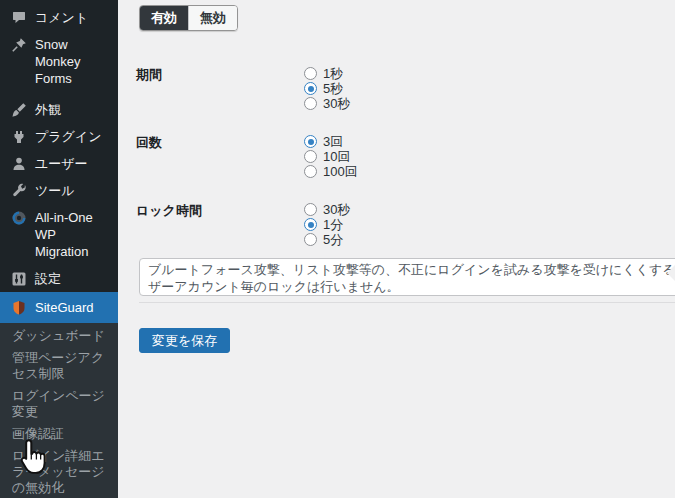 Image resolution: width=675 pixels, height=498 pixels. What do you see at coordinates (59, 234) in the screenshot?
I see `sidebar-item-all-in-one-wp-migration: All-in-One WP Migration` at bounding box center [59, 234].